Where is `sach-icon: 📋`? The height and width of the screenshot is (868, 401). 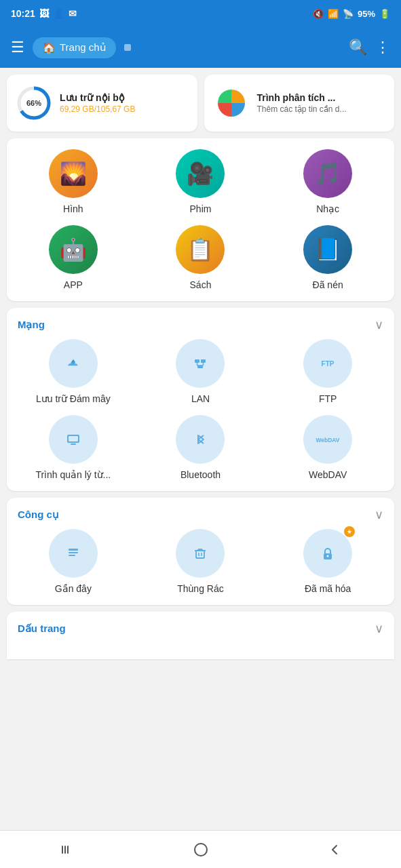 sach-icon: 📋 is located at coordinates (200, 250).